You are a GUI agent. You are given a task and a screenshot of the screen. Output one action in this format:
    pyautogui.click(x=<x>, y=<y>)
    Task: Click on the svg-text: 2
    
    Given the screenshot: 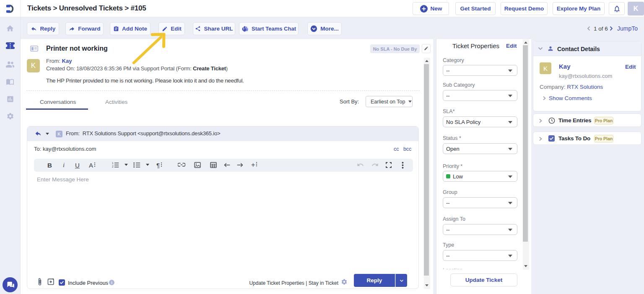 What is the action you would take?
    pyautogui.click(x=113, y=167)
    